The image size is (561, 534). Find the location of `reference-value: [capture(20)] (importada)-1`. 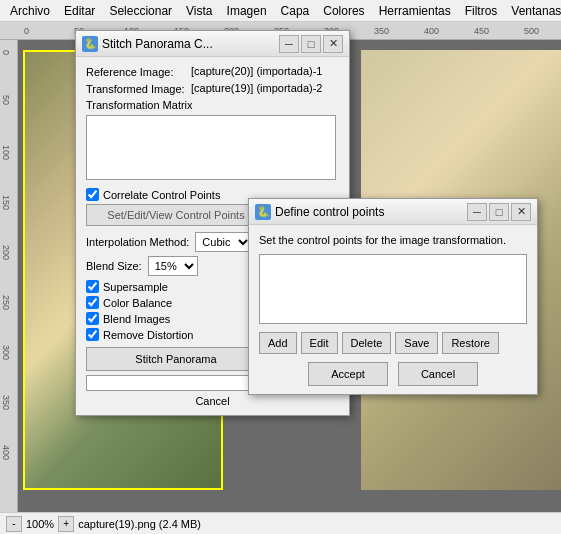

reference-value: [capture(20)] (importada)-1 is located at coordinates (256, 71).